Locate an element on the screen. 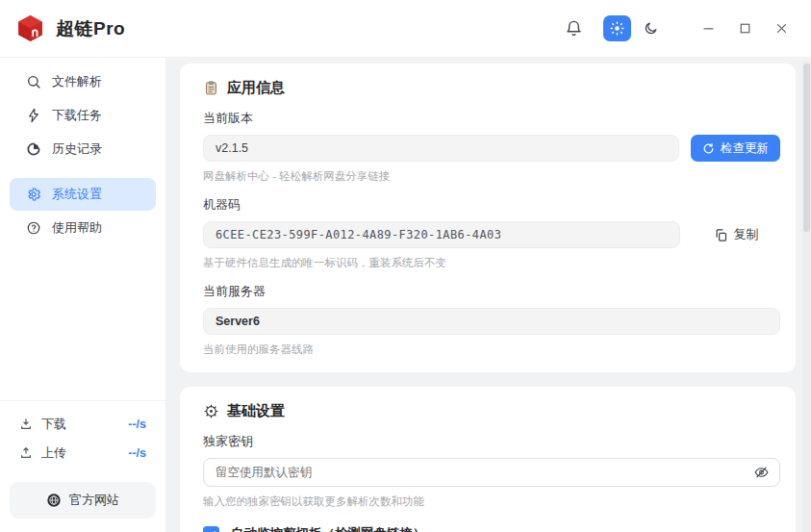  sidebar-nav: 文件解析 下载任务 历史记录 is located at coordinates (83, 156).